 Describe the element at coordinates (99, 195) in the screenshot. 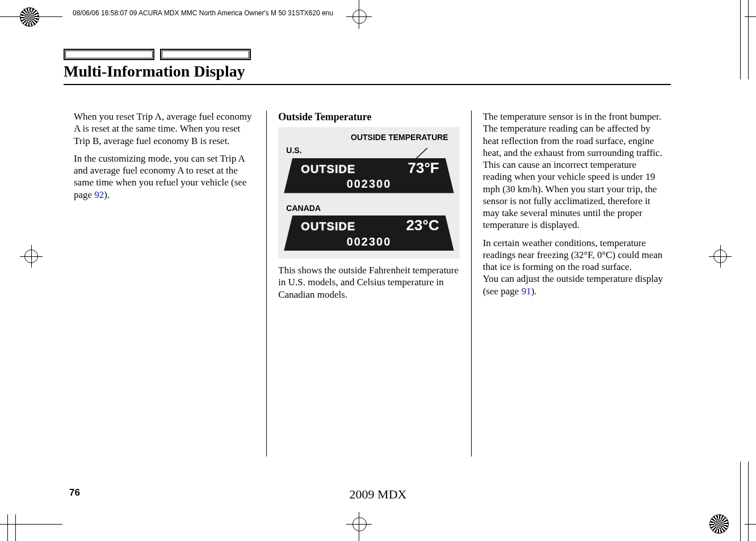

I see `page-reference-link: 92` at that location.